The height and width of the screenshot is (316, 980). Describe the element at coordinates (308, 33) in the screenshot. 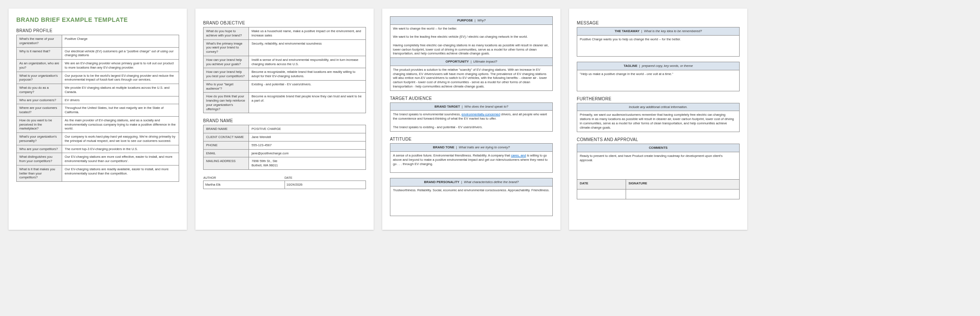

I see `answer-cell: Make us a household name, make a positiv…` at that location.